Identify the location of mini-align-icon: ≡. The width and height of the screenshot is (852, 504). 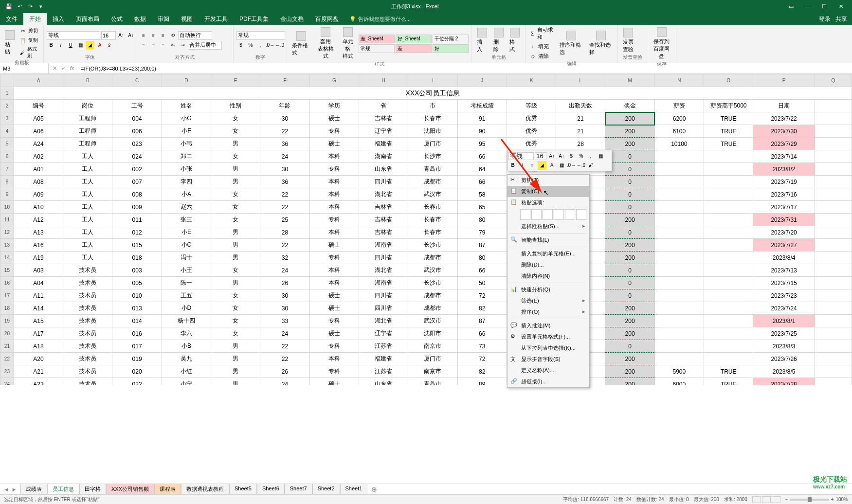
(532, 165).